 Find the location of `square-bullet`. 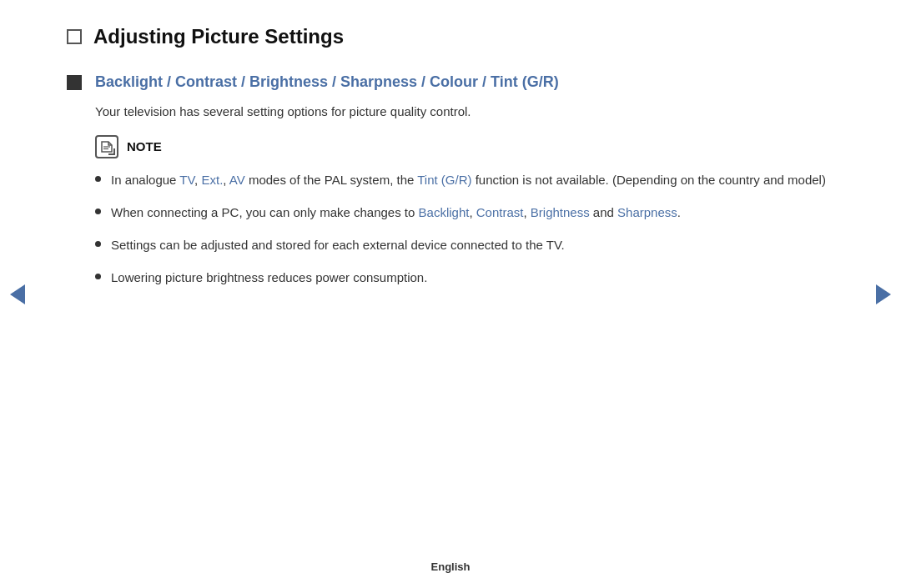

square-bullet is located at coordinates (74, 83).